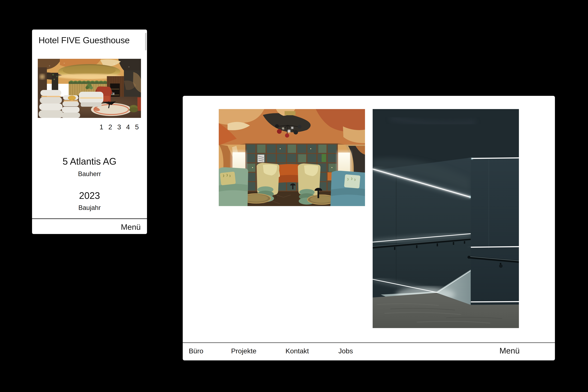 The width and height of the screenshot is (588, 392). Describe the element at coordinates (102, 127) in the screenshot. I see `page-dot-1: 1` at that location.